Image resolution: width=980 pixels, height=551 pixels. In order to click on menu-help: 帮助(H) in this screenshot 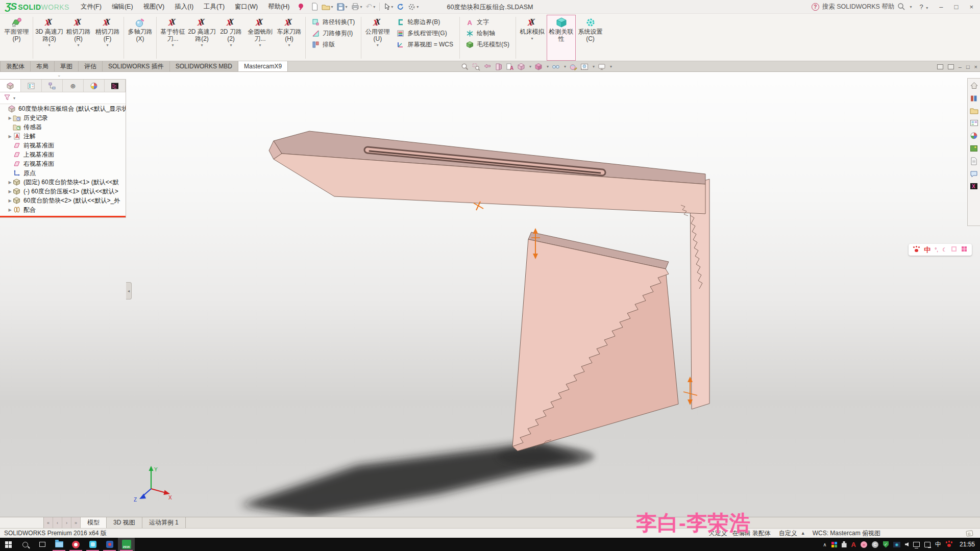, I will do `click(279, 7)`.